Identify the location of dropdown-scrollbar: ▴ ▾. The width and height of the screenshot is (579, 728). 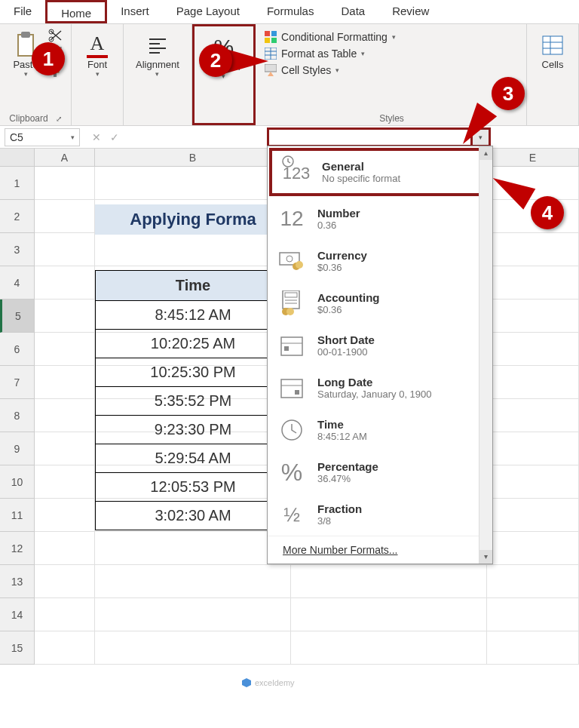
(486, 355).